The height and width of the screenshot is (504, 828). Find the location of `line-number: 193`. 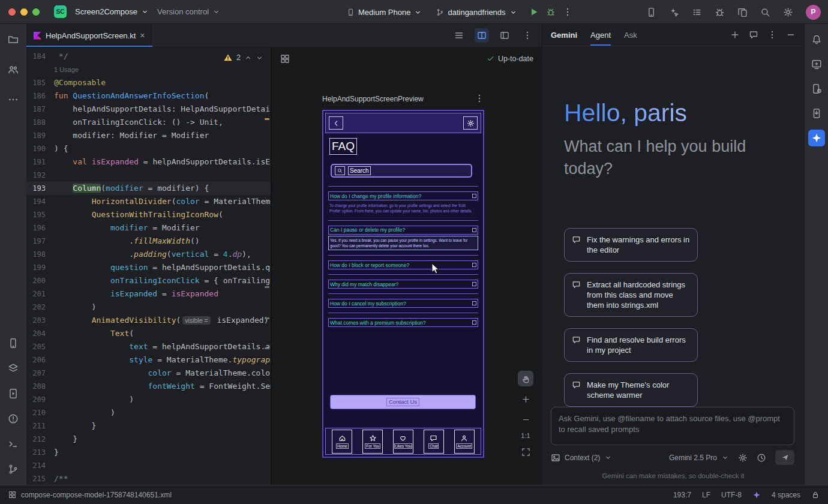

line-number: 193 is located at coordinates (40, 188).